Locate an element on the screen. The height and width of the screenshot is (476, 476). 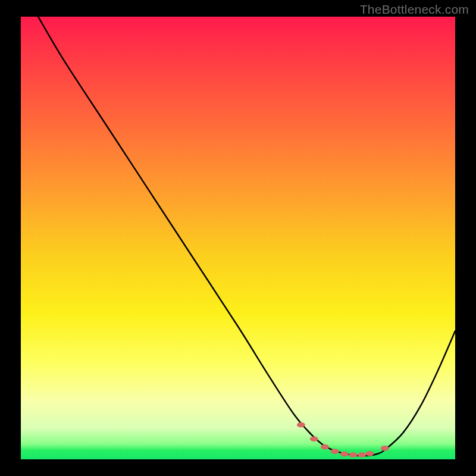
watermark-text: TheBottleneck.com is located at coordinates (414, 10).